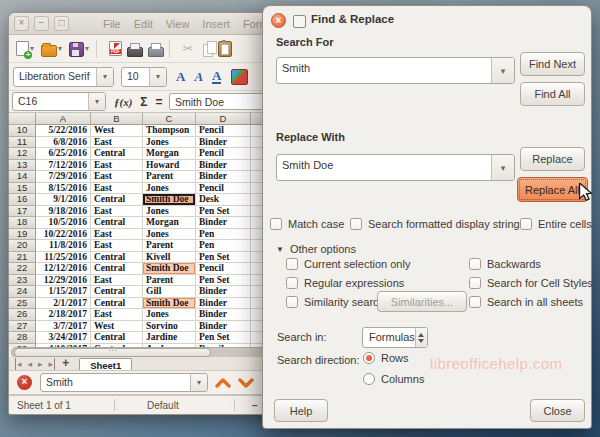 The width and height of the screenshot is (600, 437). I want to click on corner-header, so click(22, 119).